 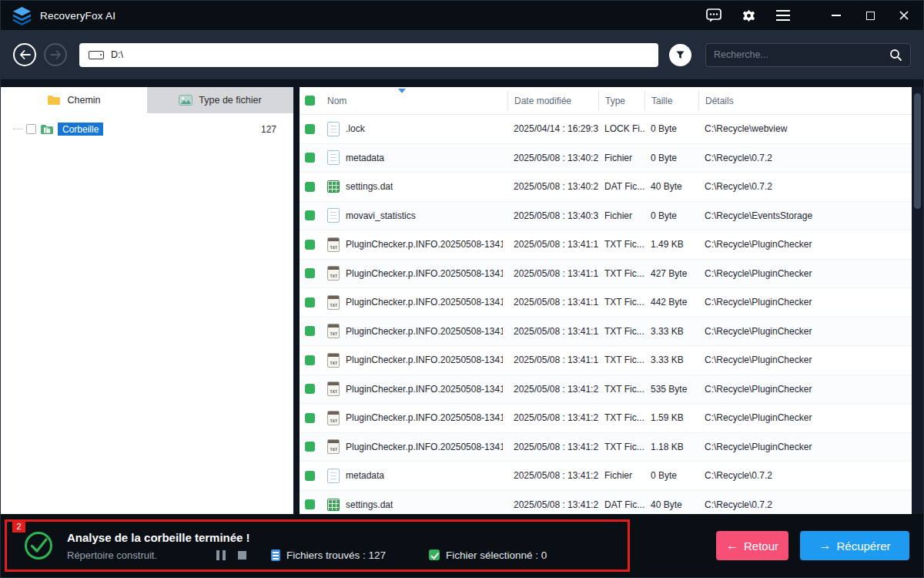 I want to click on step-badge: 2, so click(x=18, y=526).